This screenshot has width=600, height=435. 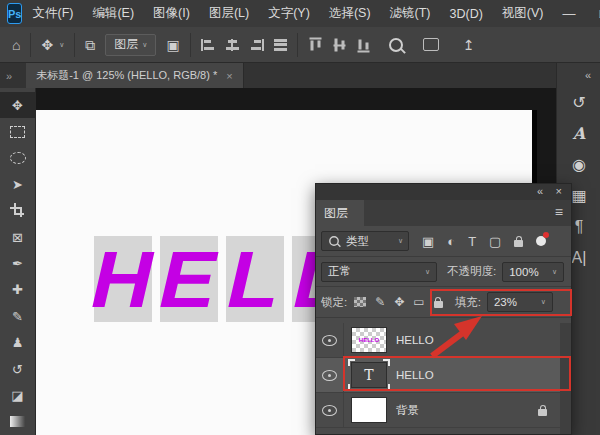 I want to click on filter-toggle-icon, so click(x=541, y=241).